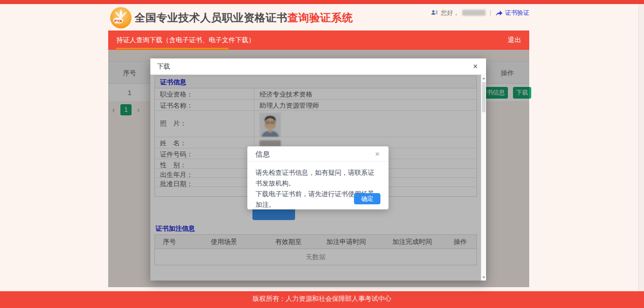 The height and width of the screenshot is (308, 644). I want to click on page-title-main: 全国专业技术人员职业资格证书, so click(211, 17).